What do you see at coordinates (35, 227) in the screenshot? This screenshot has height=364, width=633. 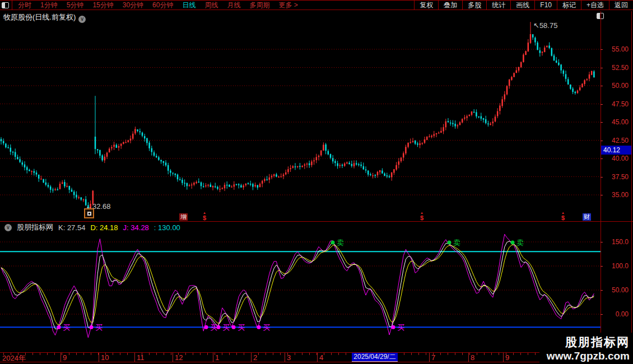 I see `indicator-name: 股朋指标网` at bounding box center [35, 227].